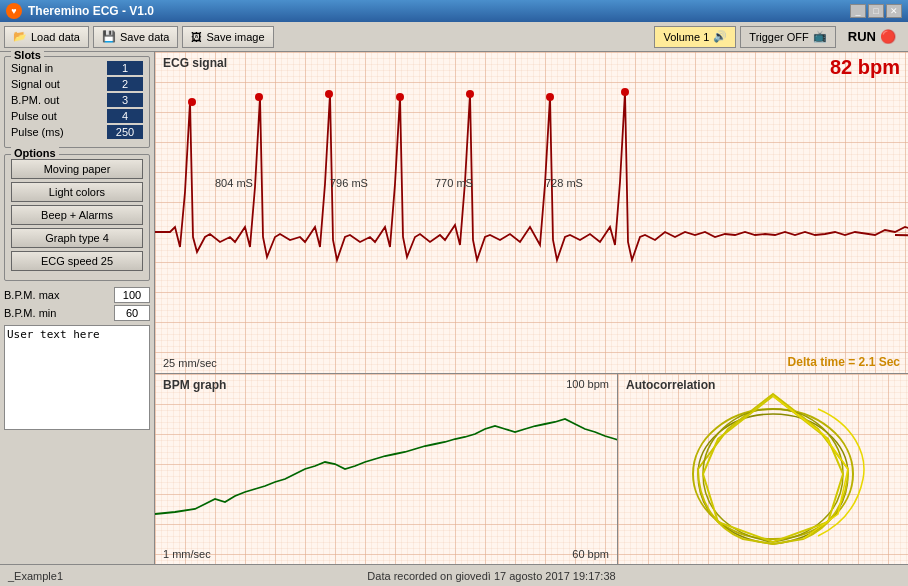 The image size is (908, 586). Describe the element at coordinates (20, 36) in the screenshot. I see `load-icon: 📂` at that location.